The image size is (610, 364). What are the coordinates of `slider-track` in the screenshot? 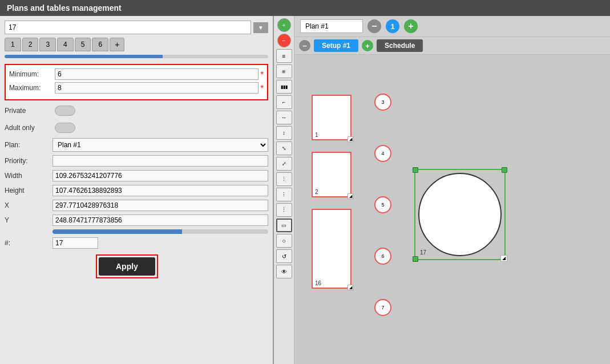 It's located at (160, 232).